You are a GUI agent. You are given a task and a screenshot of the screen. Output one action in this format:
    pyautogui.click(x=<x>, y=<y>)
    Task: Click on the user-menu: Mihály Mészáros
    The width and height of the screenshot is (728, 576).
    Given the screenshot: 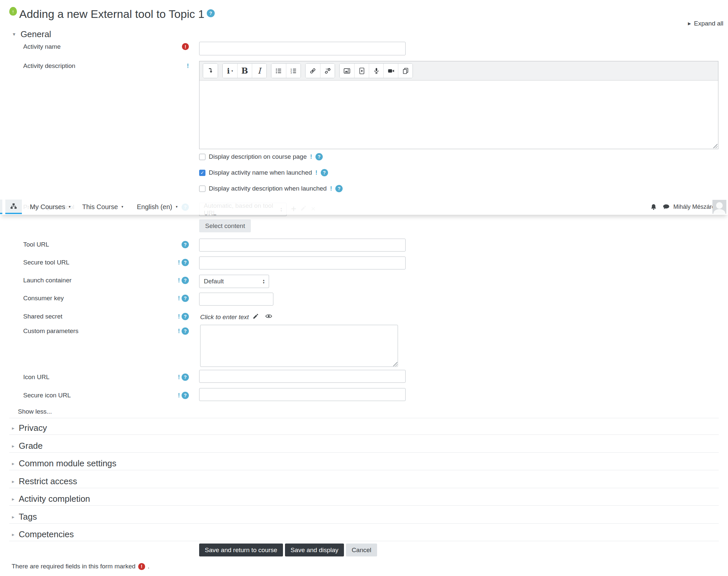 What is the action you would take?
    pyautogui.click(x=696, y=207)
    